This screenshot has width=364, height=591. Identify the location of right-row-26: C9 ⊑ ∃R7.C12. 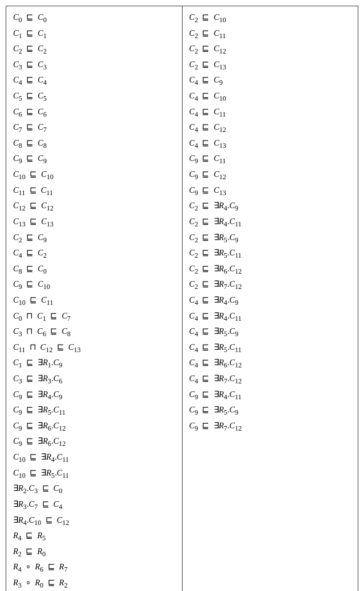
(271, 427).